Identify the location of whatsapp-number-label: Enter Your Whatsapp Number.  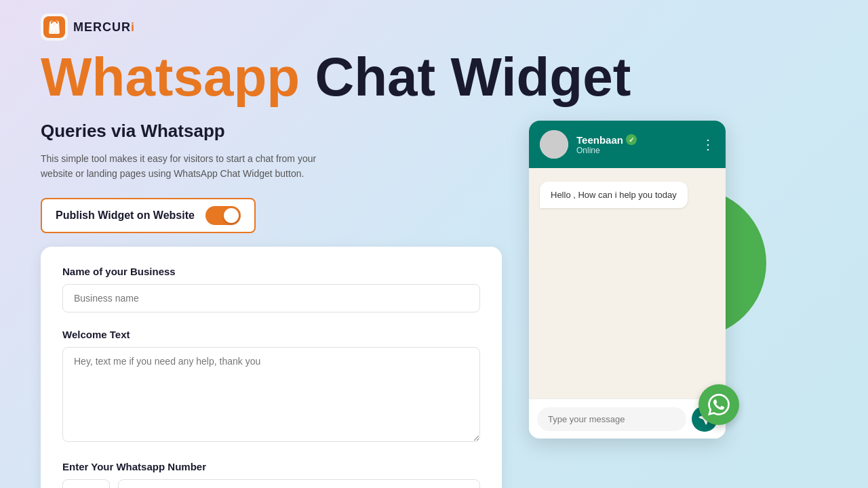
(271, 466).